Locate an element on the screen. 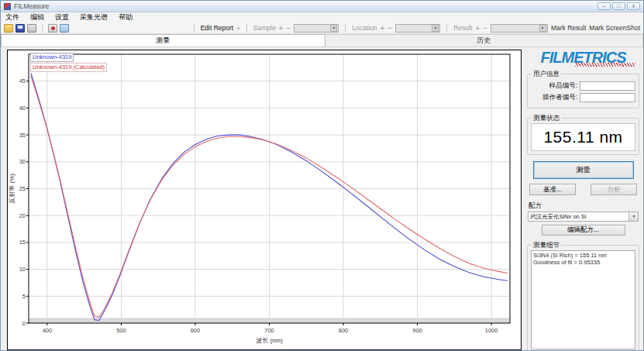 Image resolution: width=644 pixels, height=351 pixels. thickness-value: 155.11 nm is located at coordinates (583, 137).